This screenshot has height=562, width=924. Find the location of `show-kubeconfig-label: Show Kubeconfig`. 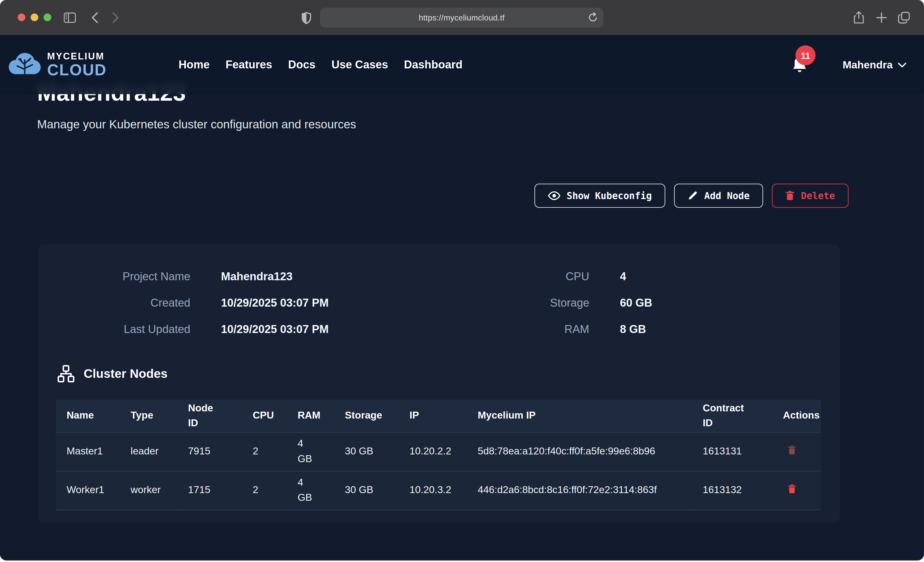

show-kubeconfig-label: Show Kubeconfig is located at coordinates (609, 196).